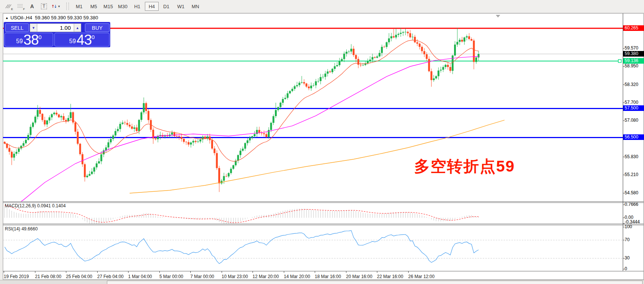 The height and width of the screenshot is (284, 644). Describe the element at coordinates (16, 277) in the screenshot. I see `date-tick-label: 19 Feb 2019` at that location.